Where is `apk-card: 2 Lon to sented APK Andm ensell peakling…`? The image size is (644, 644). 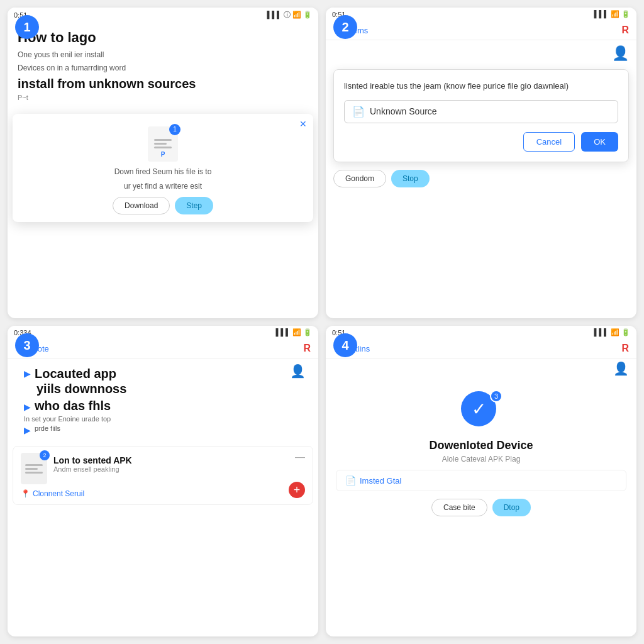 apk-card: 2 Lon to sented APK Andm ensell peakling… is located at coordinates (163, 475).